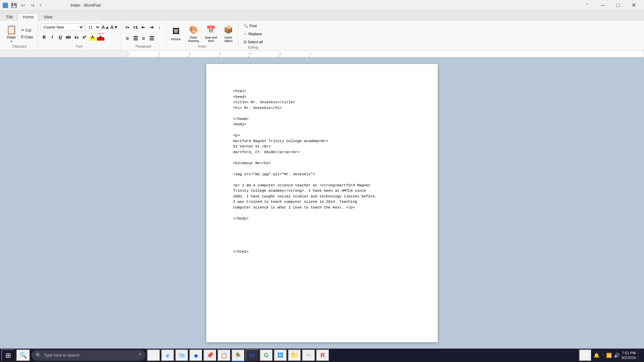  I want to click on copy-label: Copy, so click(29, 37).